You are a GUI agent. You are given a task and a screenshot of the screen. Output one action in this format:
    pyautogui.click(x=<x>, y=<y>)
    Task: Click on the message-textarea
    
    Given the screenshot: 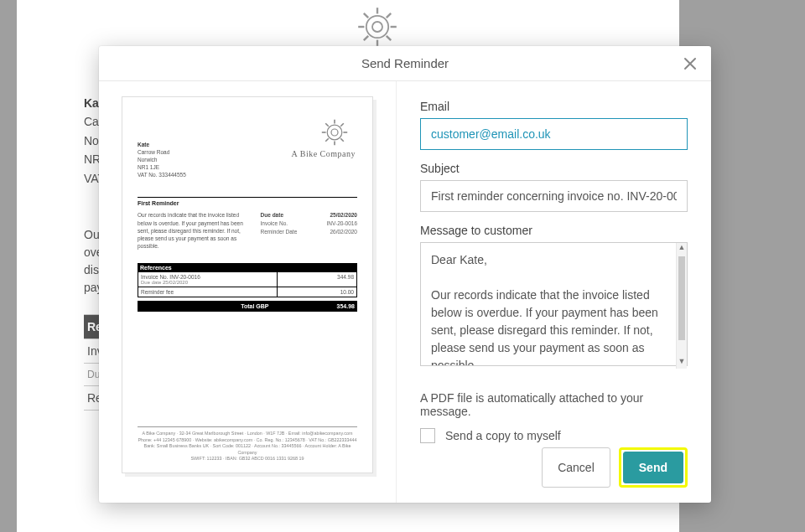 What is the action you would take?
    pyautogui.click(x=553, y=304)
    